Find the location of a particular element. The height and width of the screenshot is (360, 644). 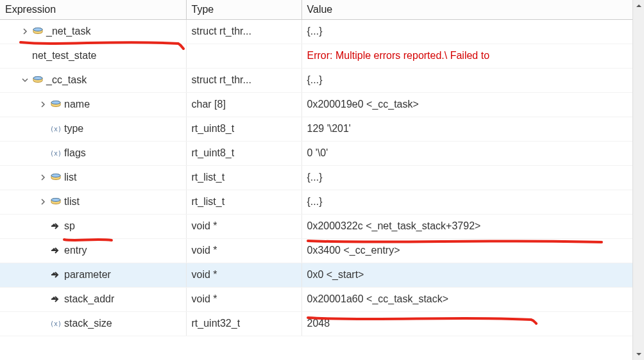

value-cell: 0x2000322c <_net_task_stack+3792> is located at coordinates (473, 226).